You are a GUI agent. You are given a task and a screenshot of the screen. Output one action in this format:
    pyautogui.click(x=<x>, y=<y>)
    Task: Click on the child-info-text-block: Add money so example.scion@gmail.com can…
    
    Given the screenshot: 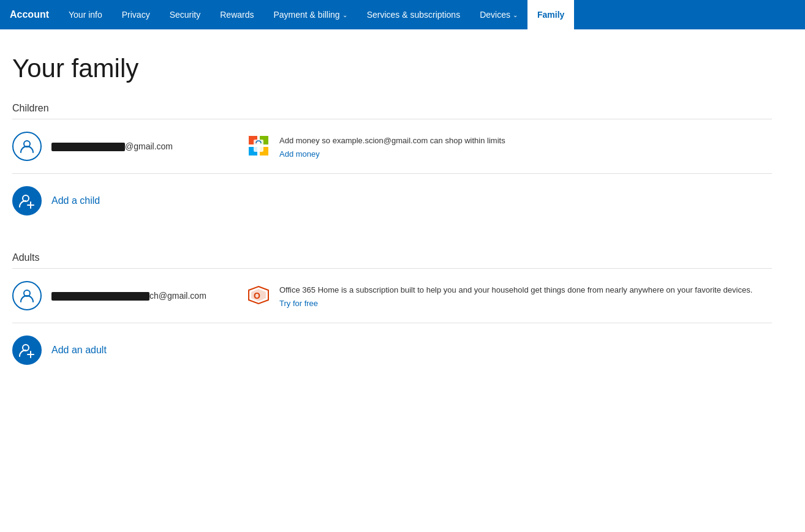 What is the action you would take?
    pyautogui.click(x=392, y=147)
    